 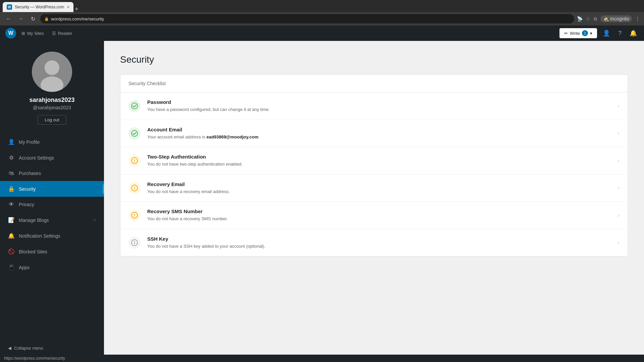 I want to click on forward-button: →, so click(x=21, y=19).